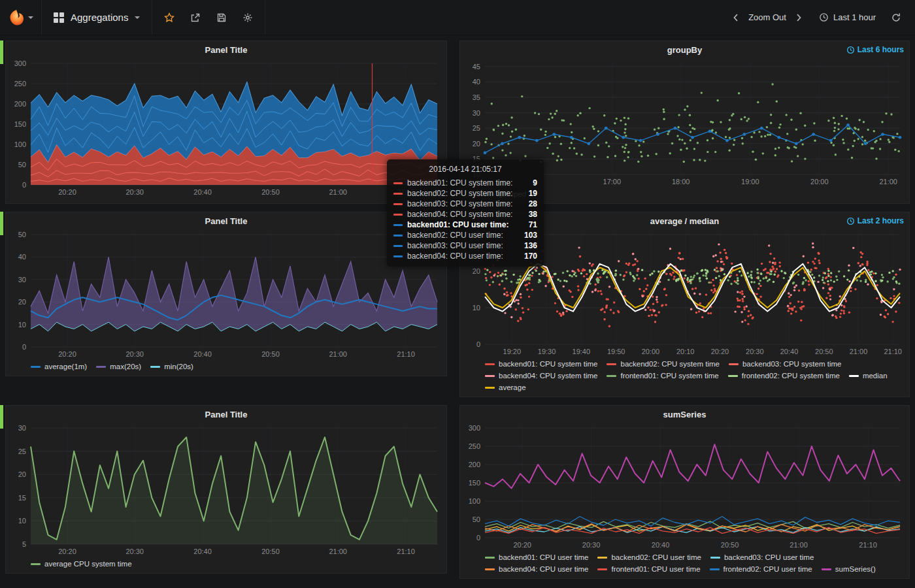 The width and height of the screenshot is (915, 588). What do you see at coordinates (736, 18) in the screenshot?
I see `time-back-button` at bounding box center [736, 18].